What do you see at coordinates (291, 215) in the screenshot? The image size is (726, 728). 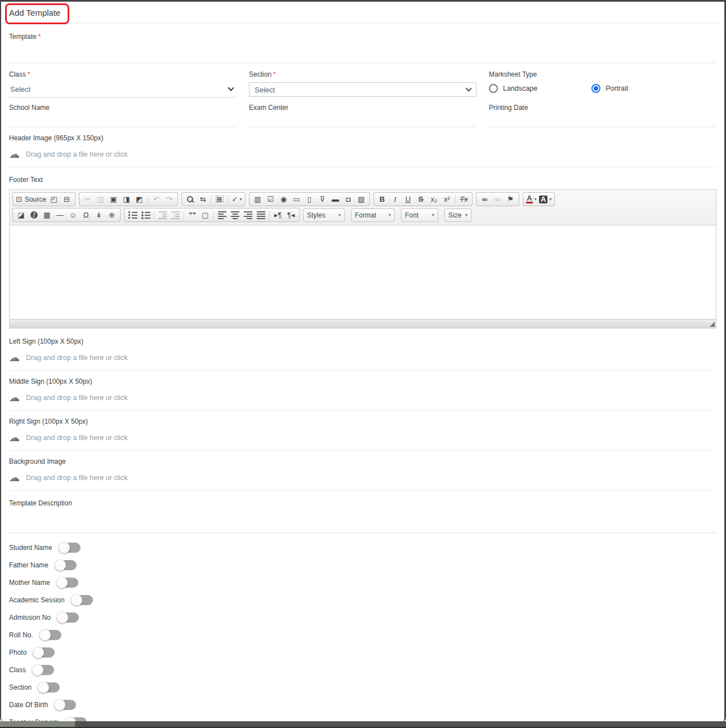 I see `bidi-rtl-button: ¶◂` at bounding box center [291, 215].